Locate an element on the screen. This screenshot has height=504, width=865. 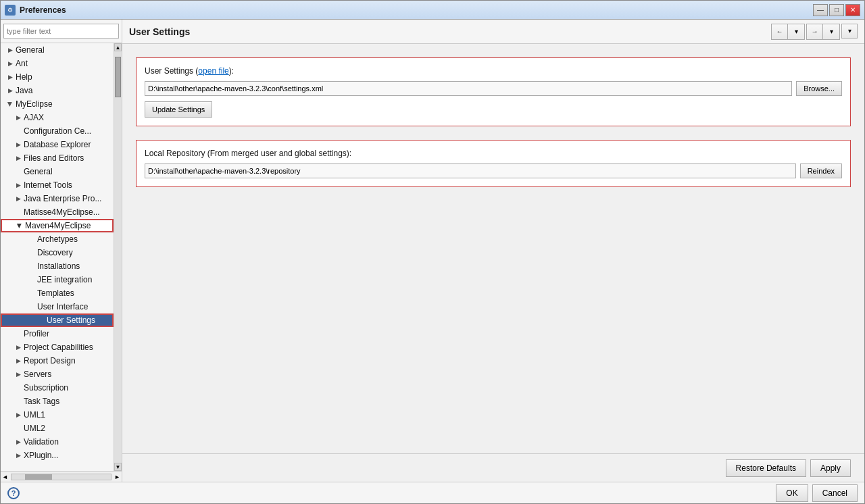
tree-item-internet-tools: ▶ Internet Tools is located at coordinates (57, 185).